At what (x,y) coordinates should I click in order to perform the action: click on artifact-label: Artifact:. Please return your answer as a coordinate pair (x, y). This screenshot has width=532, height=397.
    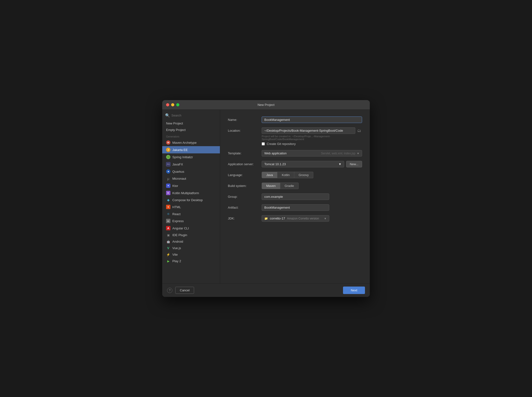
    Looking at the image, I should click on (245, 207).